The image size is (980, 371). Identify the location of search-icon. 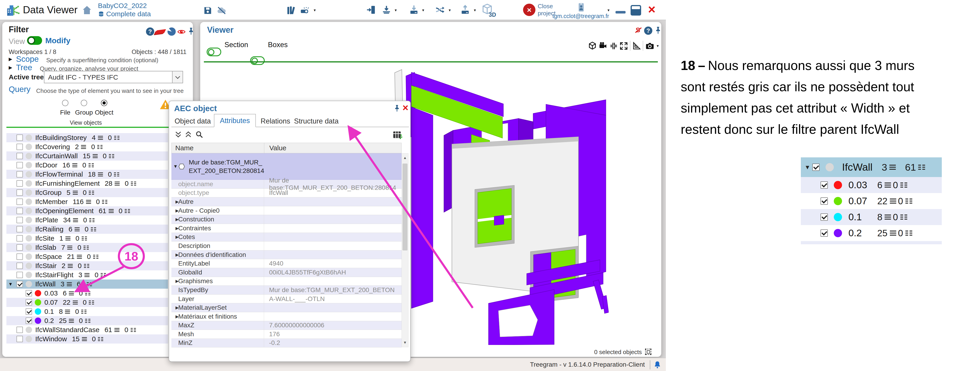
(199, 135).